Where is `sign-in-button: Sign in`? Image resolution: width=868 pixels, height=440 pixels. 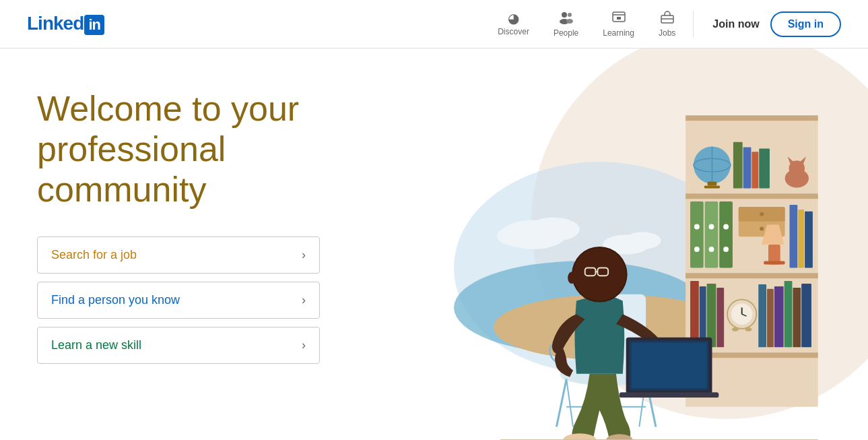 sign-in-button: Sign in is located at coordinates (805, 24).